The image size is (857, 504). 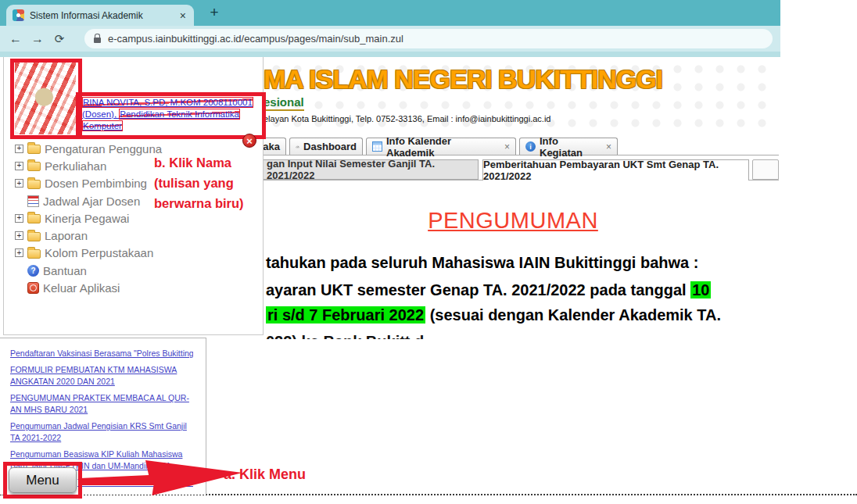 I want to click on forward-icon: →, so click(x=38, y=39).